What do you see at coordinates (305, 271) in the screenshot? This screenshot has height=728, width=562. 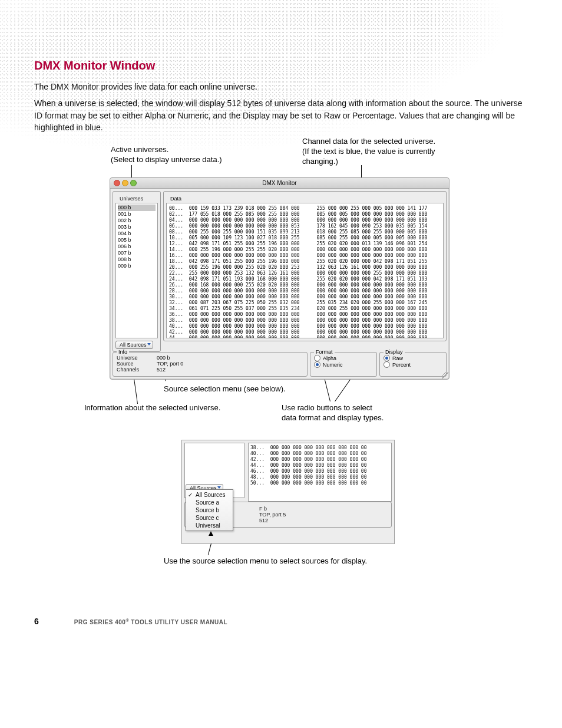 I see `data-panel: 00... 000 159 033 173 239 018 000 255 08…` at bounding box center [305, 271].